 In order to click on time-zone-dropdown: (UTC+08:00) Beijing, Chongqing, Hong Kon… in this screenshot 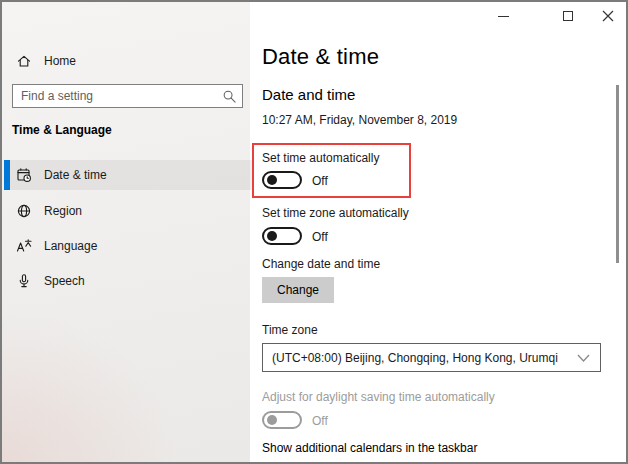, I will do `click(432, 358)`.